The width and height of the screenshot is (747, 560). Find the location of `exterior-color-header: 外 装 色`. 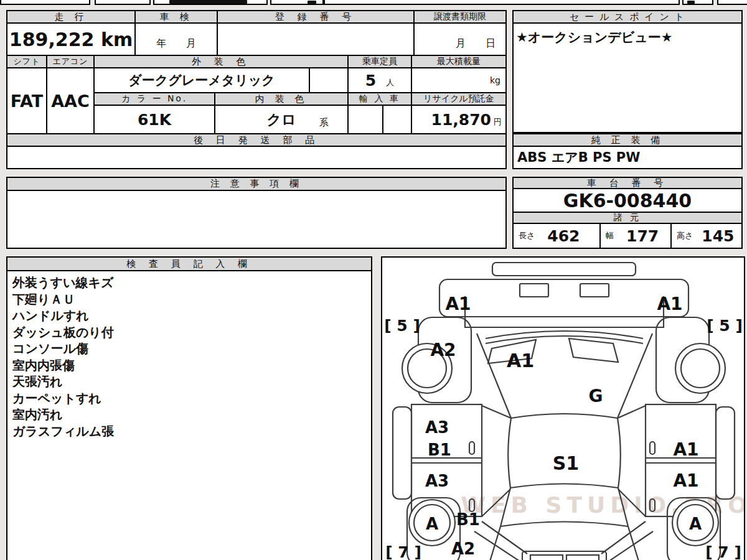

exterior-color-header: 外 装 色 is located at coordinates (221, 62).